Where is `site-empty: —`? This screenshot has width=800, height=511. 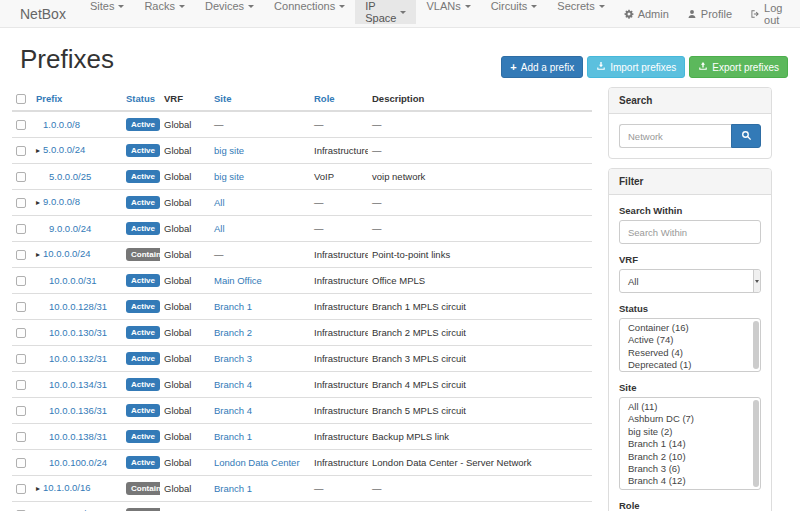
site-empty: — is located at coordinates (219, 124).